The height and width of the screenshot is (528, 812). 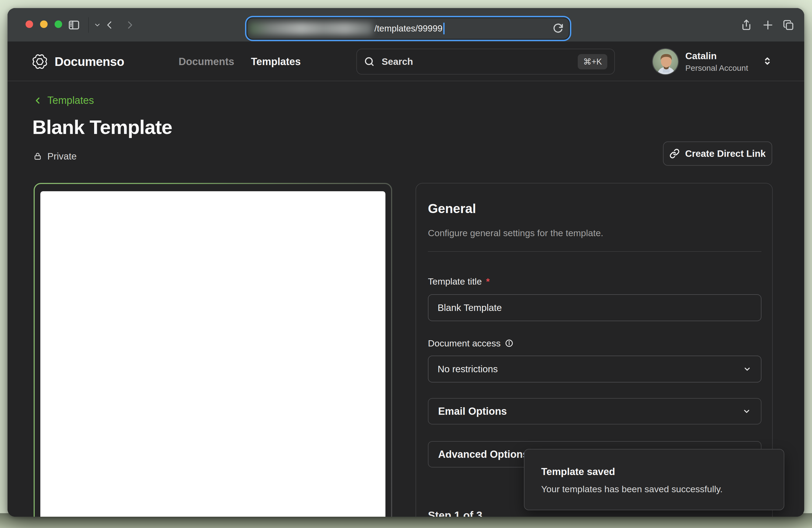 I want to click on toast-notification: Template saved Your templates has been s…, so click(x=654, y=480).